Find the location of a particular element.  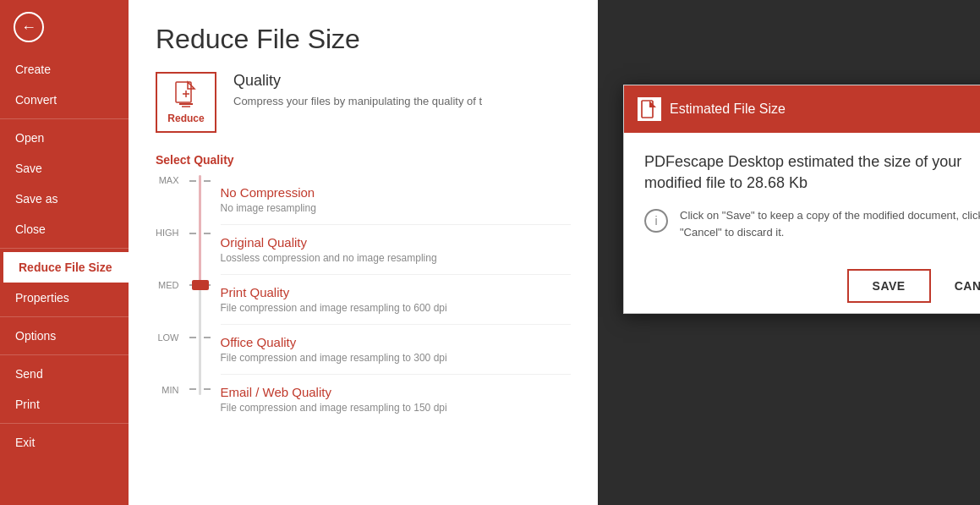

slider-label-low: LOW is located at coordinates (167, 338).